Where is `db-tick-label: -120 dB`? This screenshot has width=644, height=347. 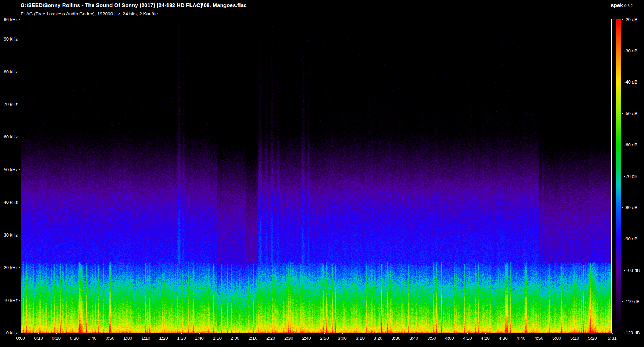
db-tick-label: -120 dB is located at coordinates (632, 333).